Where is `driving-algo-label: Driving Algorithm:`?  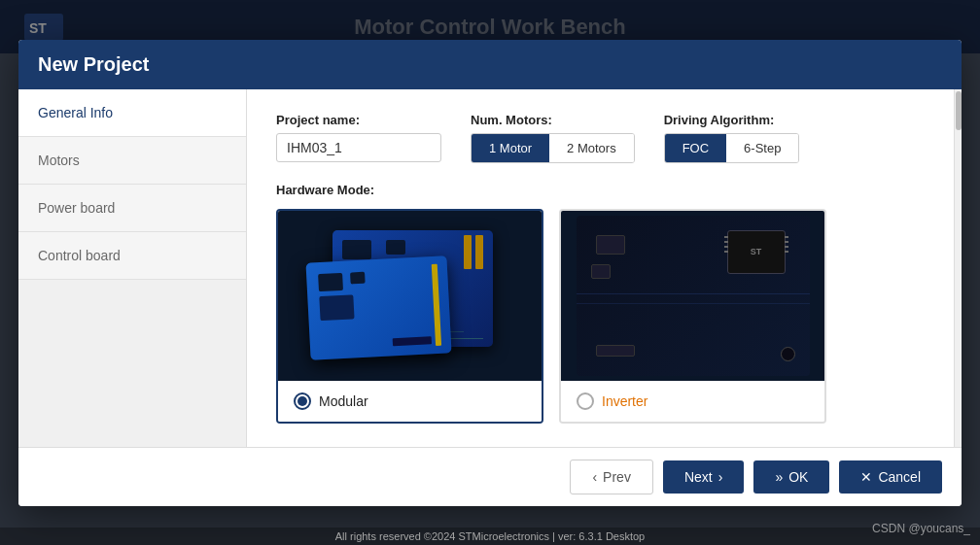 driving-algo-label: Driving Algorithm: is located at coordinates (732, 120).